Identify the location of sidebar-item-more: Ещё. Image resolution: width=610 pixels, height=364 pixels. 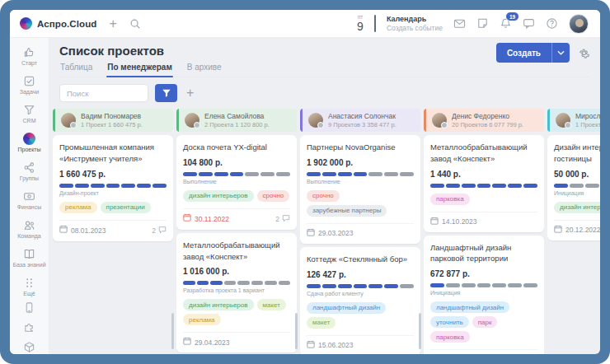
(29, 287).